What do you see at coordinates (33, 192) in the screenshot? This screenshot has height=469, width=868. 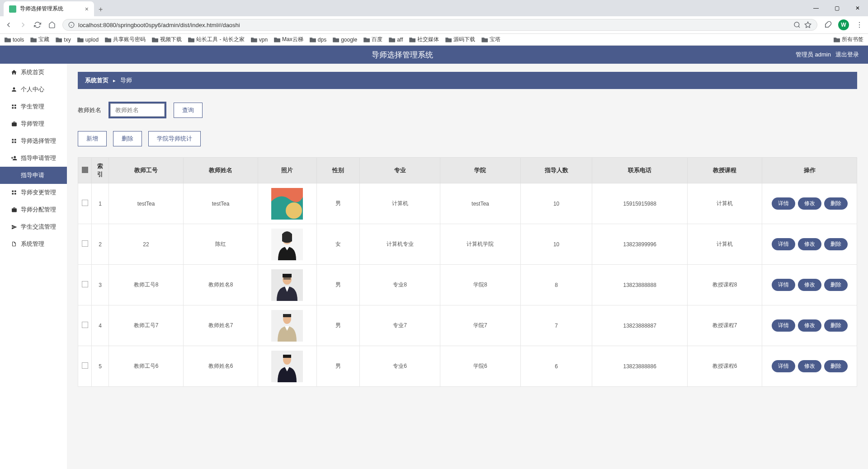 I see `sidebar-item-7: 导师变更管理` at bounding box center [33, 192].